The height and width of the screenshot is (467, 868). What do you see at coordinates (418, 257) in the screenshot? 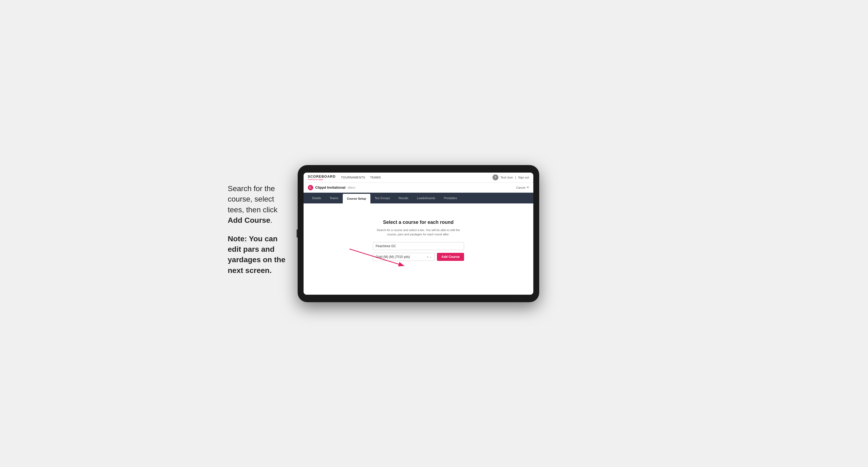
I see `tee-select-row: Gold (M) (M) (7010 yds) × ⌄ Add Course` at bounding box center [418, 257].